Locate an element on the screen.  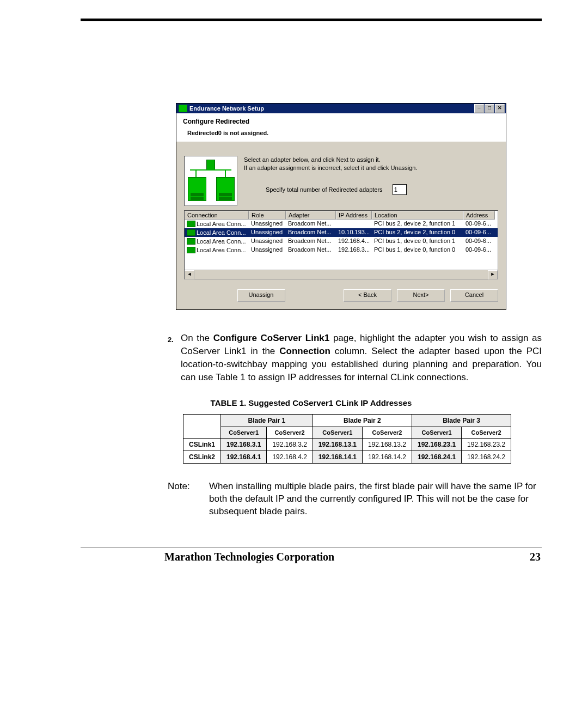
instruction-text: Select an adapter below, and click Next … is located at coordinates (371, 181).